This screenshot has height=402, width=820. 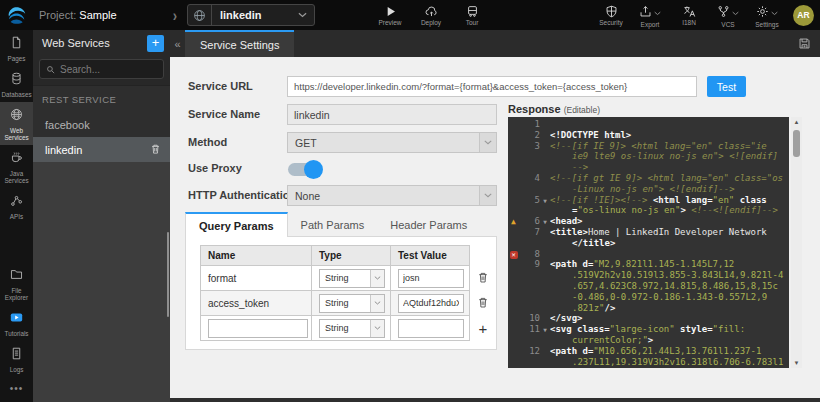 I want to click on line-number: 1, so click(x=530, y=124).